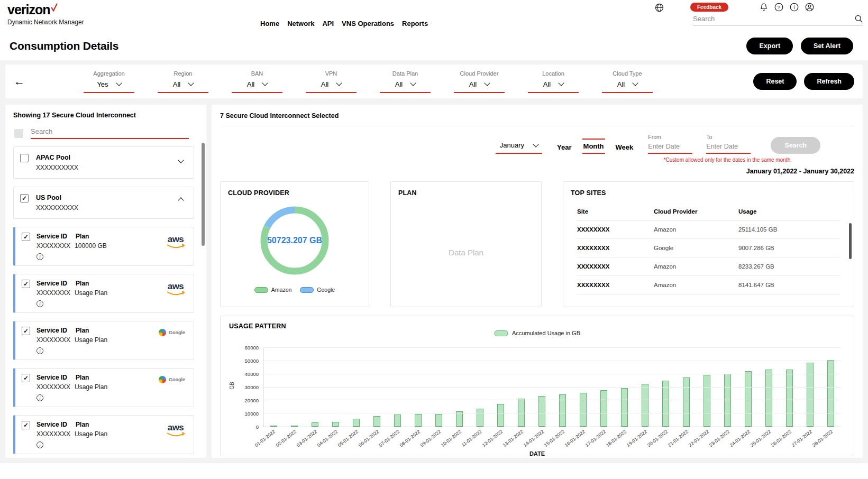 The height and width of the screenshot is (479, 868). I want to click on refresh-button: Refresh, so click(829, 81).